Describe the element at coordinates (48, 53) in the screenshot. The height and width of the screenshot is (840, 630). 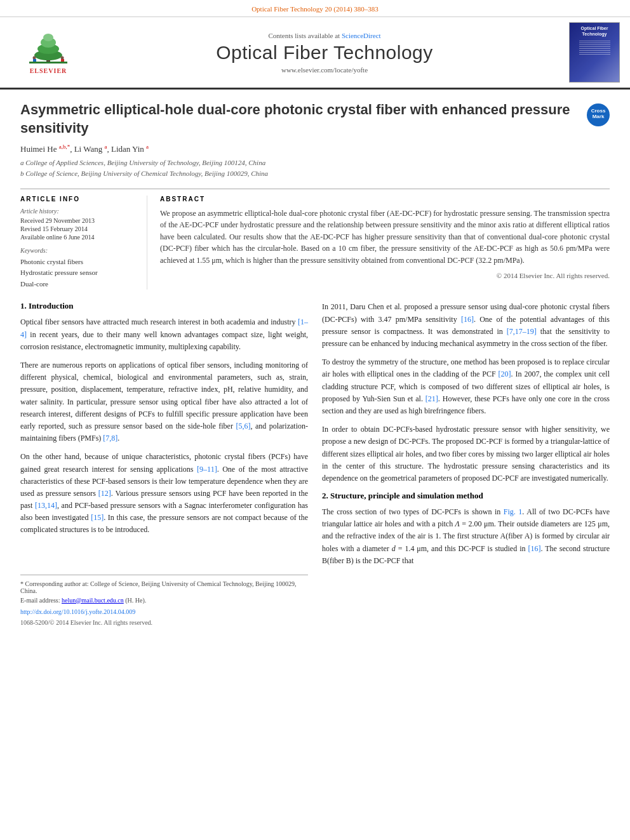
I see `elsevier-logo: ELSEVIER` at that location.